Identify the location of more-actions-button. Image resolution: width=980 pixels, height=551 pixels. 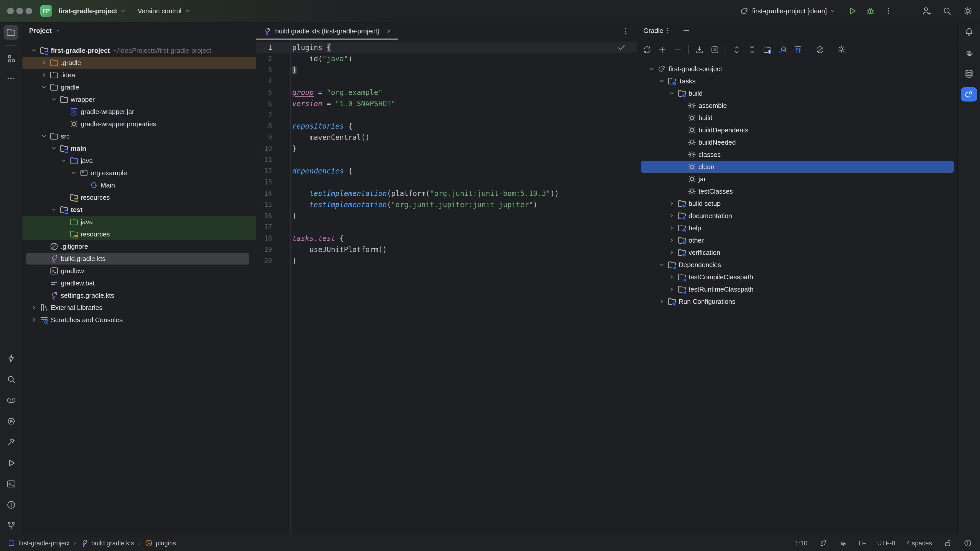
(889, 11).